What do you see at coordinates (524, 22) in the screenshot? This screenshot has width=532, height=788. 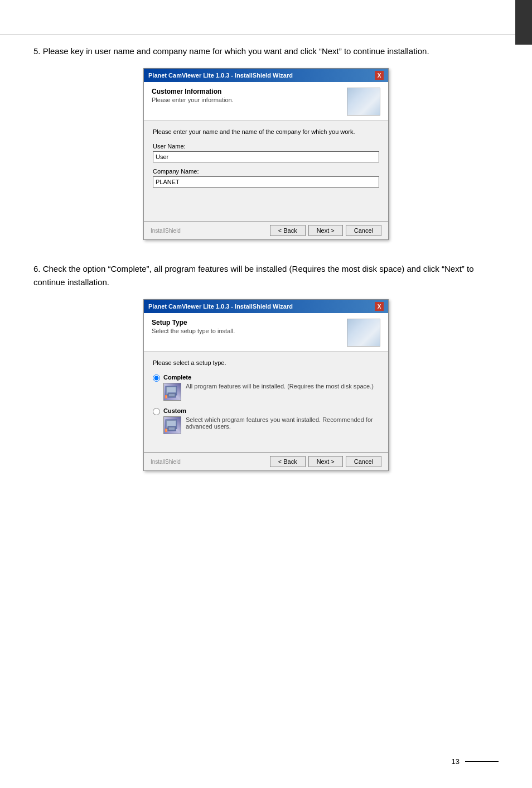 I see `corner-decoration` at bounding box center [524, 22].